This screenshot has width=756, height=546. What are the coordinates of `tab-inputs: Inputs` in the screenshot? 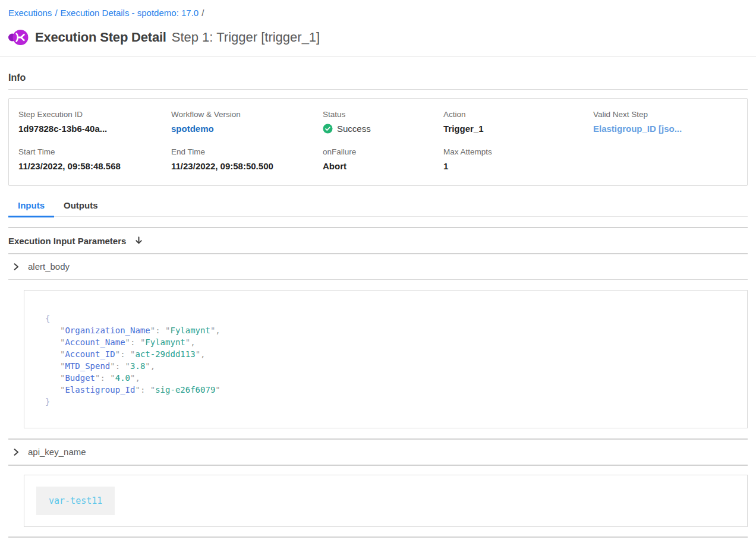 It's located at (31, 208).